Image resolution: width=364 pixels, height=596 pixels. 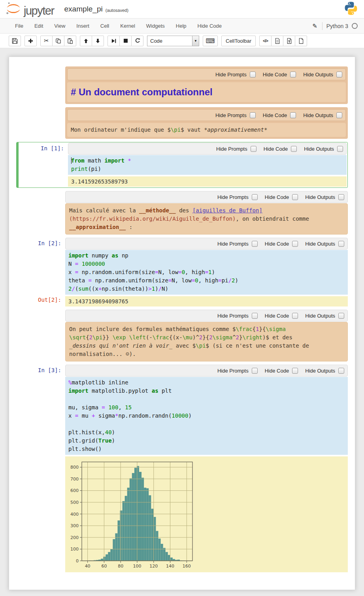 What do you see at coordinates (58, 41) in the screenshot?
I see `copy-cell-button` at bounding box center [58, 41].